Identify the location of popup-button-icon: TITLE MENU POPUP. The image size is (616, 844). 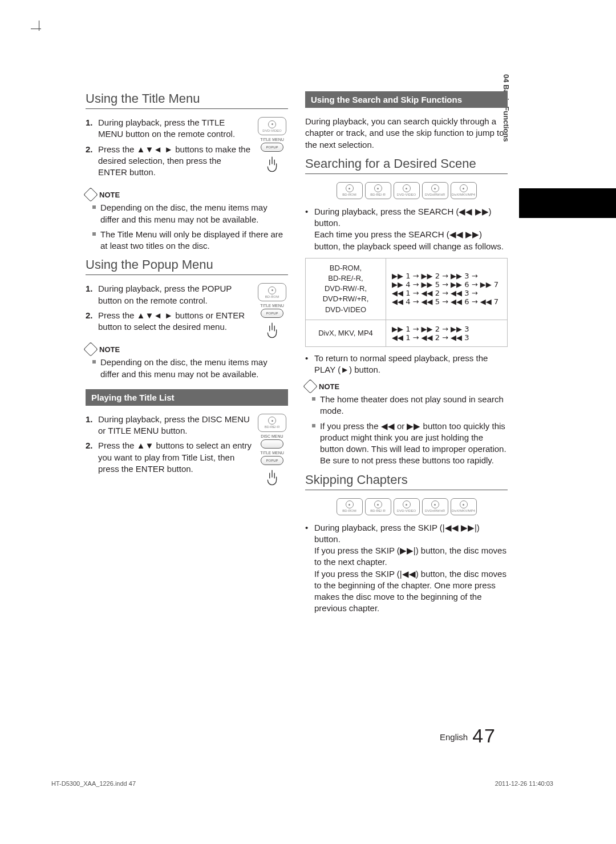
(272, 310).